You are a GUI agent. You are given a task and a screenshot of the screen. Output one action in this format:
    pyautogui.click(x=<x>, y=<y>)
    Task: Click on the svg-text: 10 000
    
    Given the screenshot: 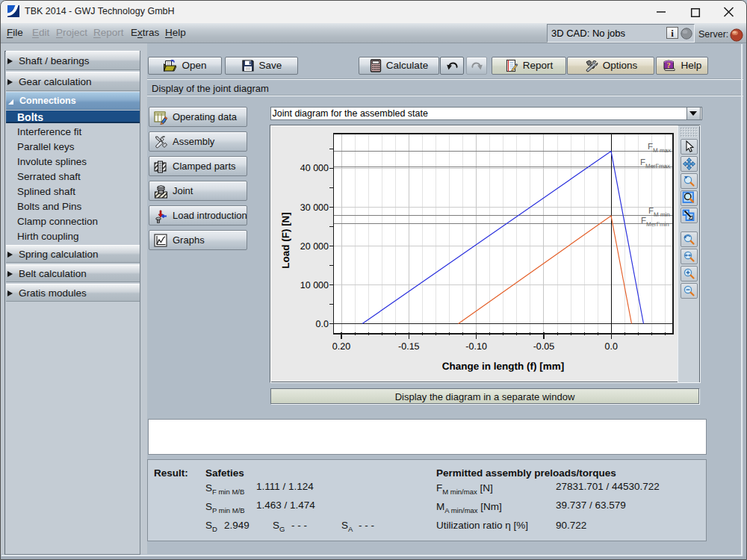 What is the action you would take?
    pyautogui.click(x=314, y=285)
    